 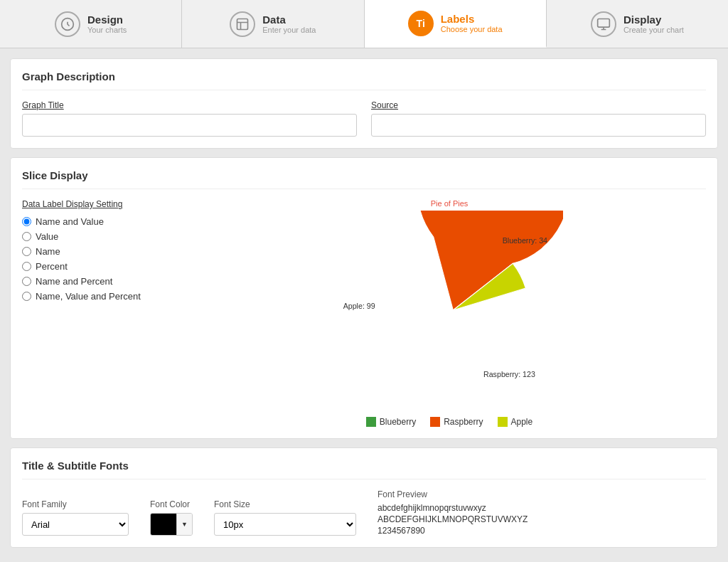 I want to click on font-family-label: Font Family, so click(x=75, y=504).